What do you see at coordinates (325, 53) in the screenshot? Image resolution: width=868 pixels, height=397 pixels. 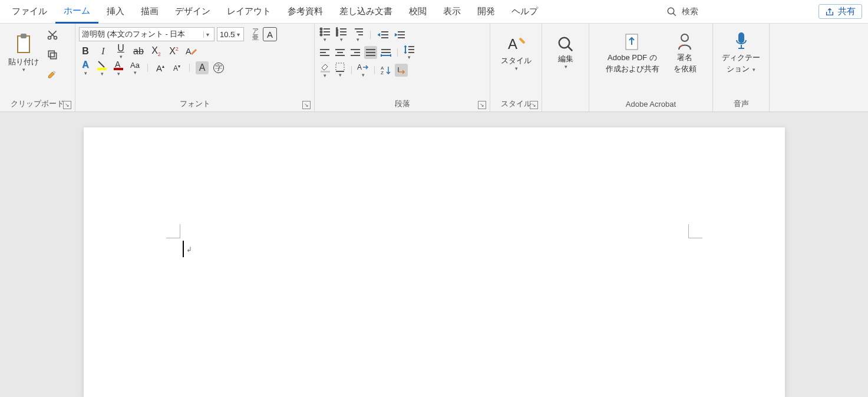 I see `align-left-button` at bounding box center [325, 53].